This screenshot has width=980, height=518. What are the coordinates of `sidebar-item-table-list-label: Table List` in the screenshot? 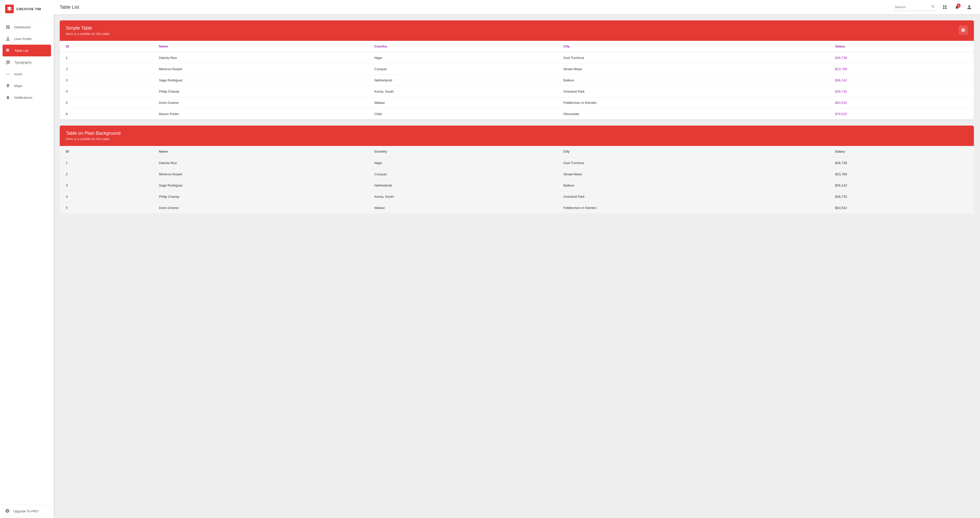 It's located at (21, 51).